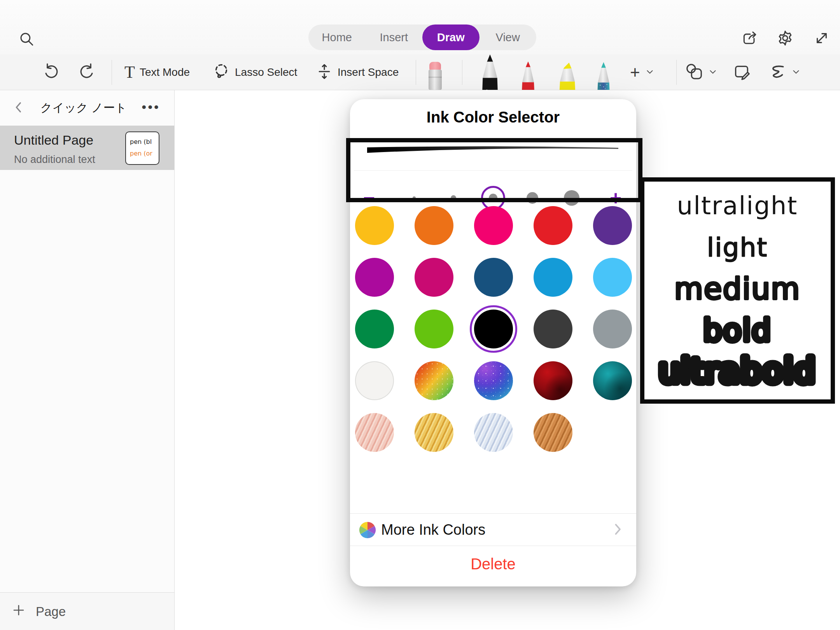  Describe the element at coordinates (553, 329) in the screenshot. I see `ink-color-dark-gray` at that location.